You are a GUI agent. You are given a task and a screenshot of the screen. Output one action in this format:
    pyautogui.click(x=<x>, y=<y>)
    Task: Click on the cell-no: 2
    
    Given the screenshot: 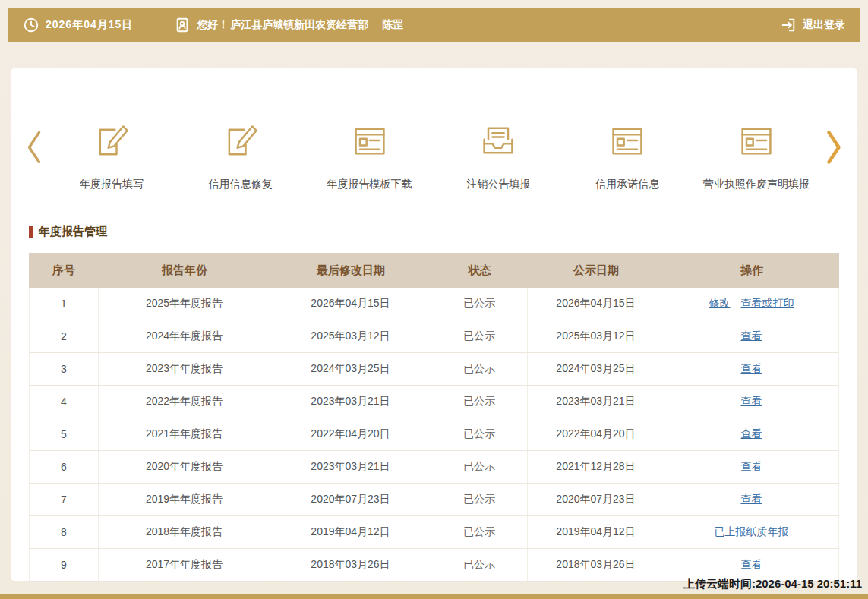 What is the action you would take?
    pyautogui.click(x=64, y=336)
    